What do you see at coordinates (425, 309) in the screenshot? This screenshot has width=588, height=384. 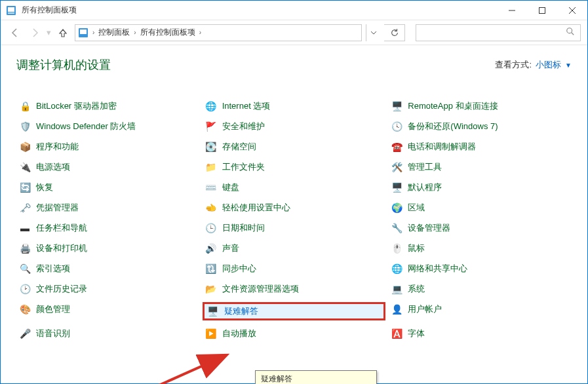 I see `cp-item-label: 用户帐户` at bounding box center [425, 309].